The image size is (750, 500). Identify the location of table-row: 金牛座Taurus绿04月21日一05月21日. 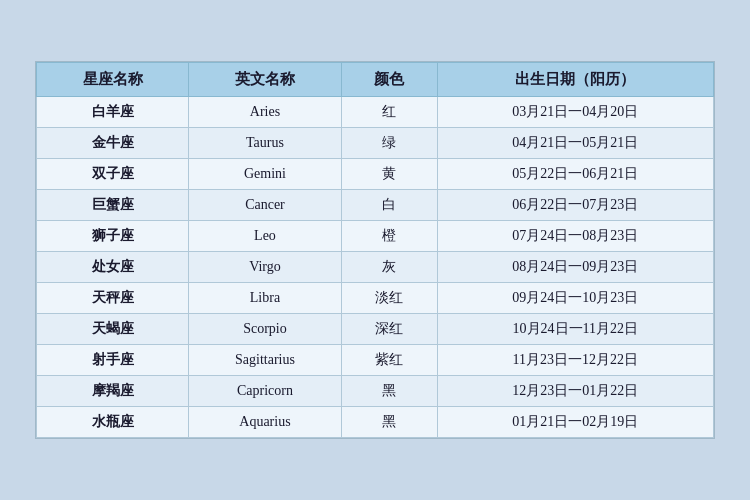
(376, 144).